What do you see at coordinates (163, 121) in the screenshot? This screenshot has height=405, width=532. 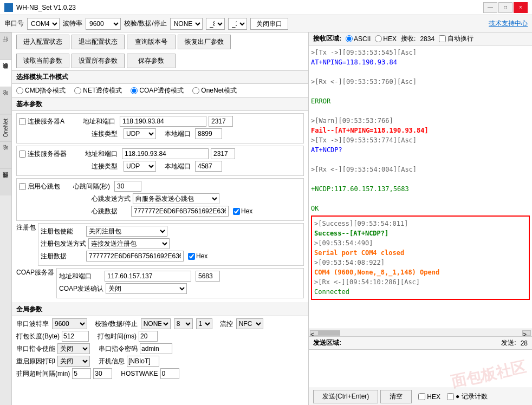 I see `server-a-addr-input` at bounding box center [163, 121].